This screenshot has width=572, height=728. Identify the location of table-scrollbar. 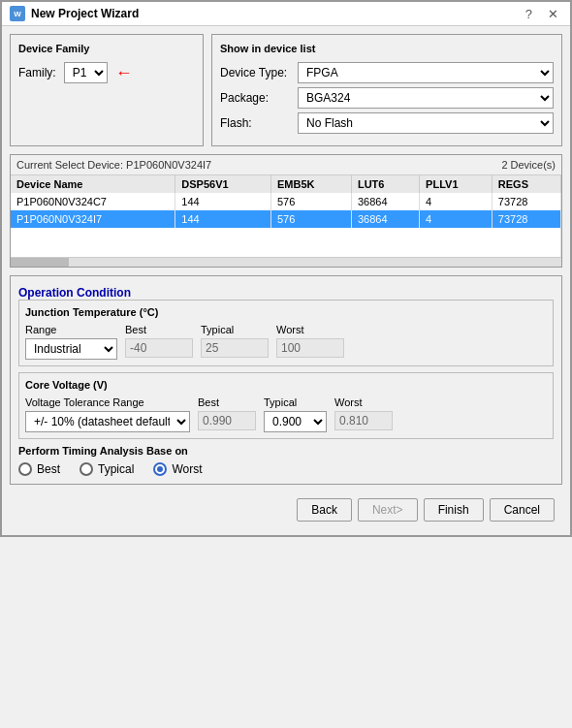
(286, 262).